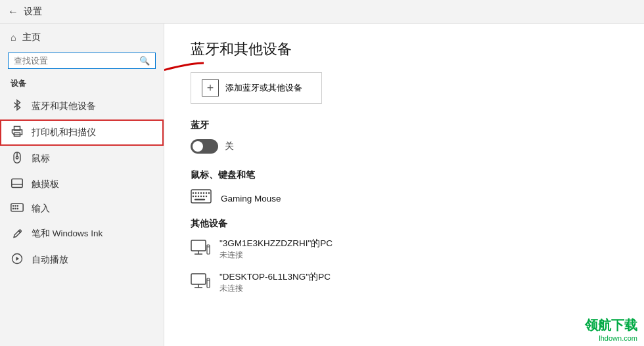  I want to click on sidebar-item-autoplay: 自动播放, so click(81, 260).